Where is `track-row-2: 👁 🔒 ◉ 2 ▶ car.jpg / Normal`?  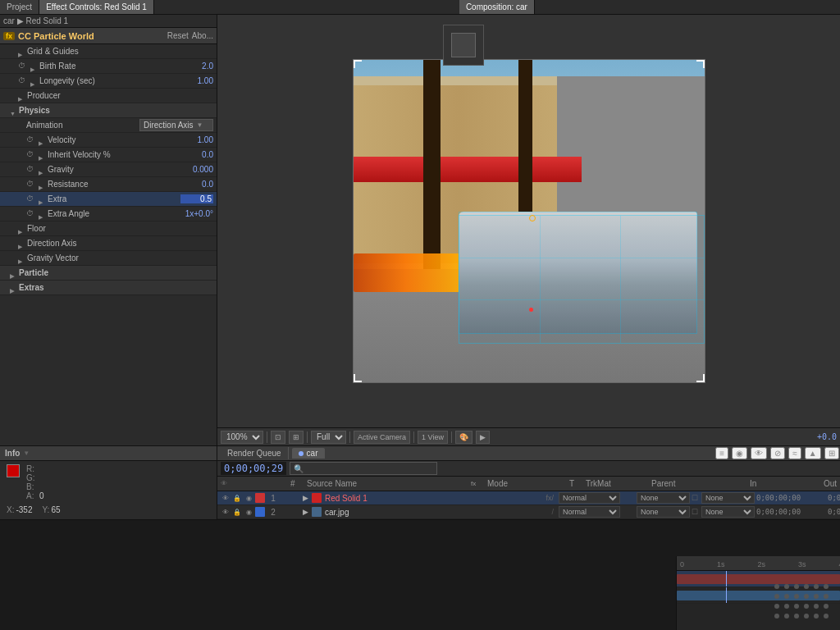
track-row-2: 👁 🔒 ◉ 2 ▶ car.jpg / Normal is located at coordinates (528, 512).